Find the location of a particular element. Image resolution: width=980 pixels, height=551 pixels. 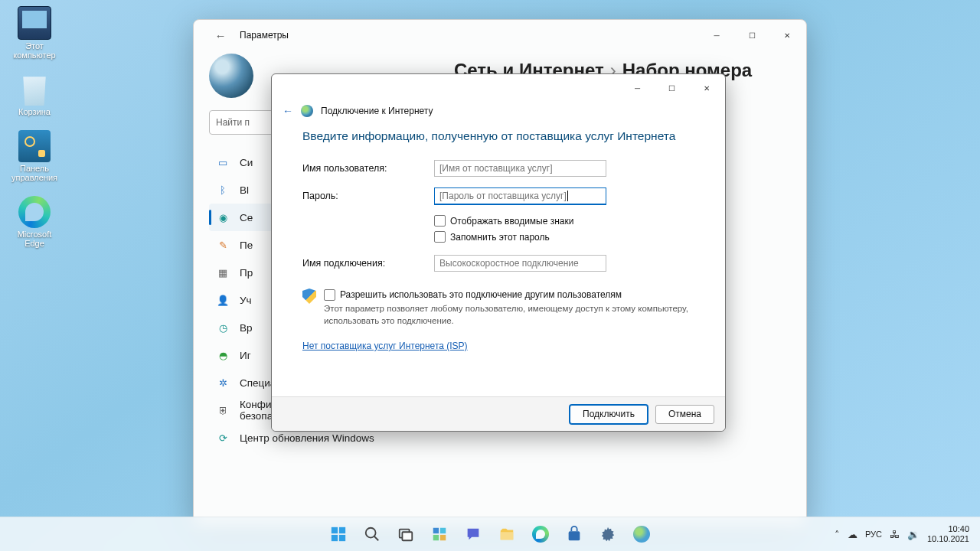

globe-icon is located at coordinates (307, 111).